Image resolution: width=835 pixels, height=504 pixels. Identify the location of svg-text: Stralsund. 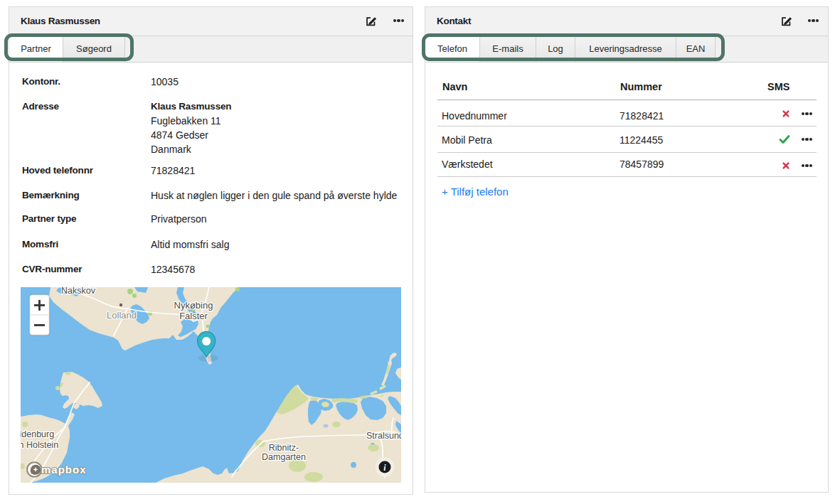
(384, 436).